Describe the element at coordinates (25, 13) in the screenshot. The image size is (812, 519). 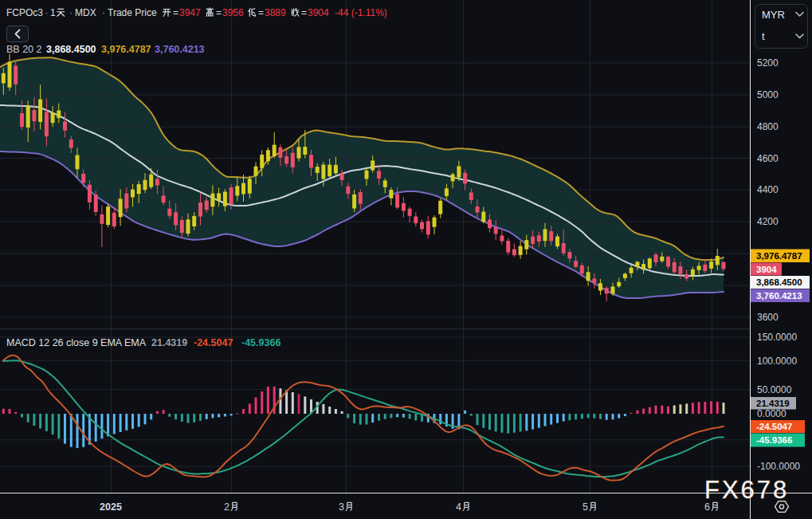
I see `svg-text: FCPOc3` at that location.